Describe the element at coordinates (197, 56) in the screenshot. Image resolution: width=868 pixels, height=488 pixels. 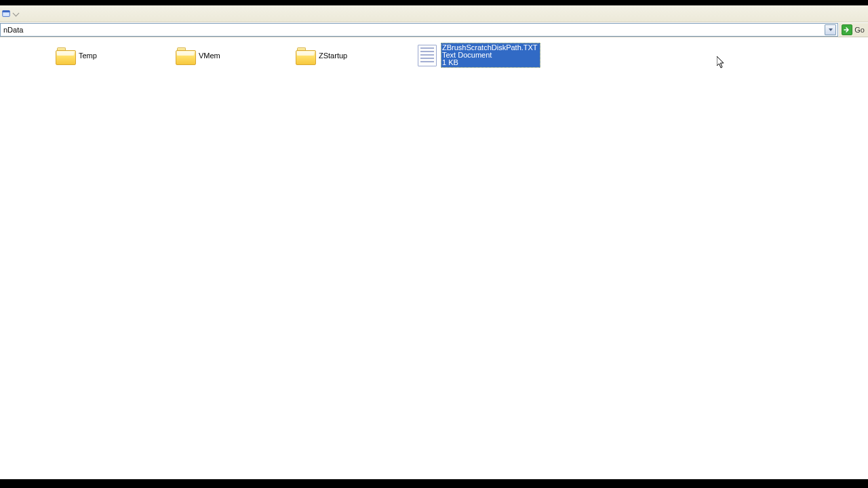
I see `folder-item-vmem: VMem` at that location.